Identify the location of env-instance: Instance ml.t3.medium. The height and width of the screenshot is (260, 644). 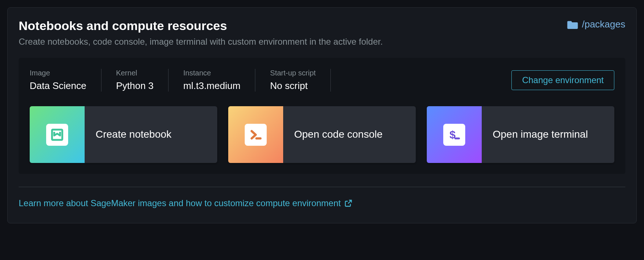
(212, 80).